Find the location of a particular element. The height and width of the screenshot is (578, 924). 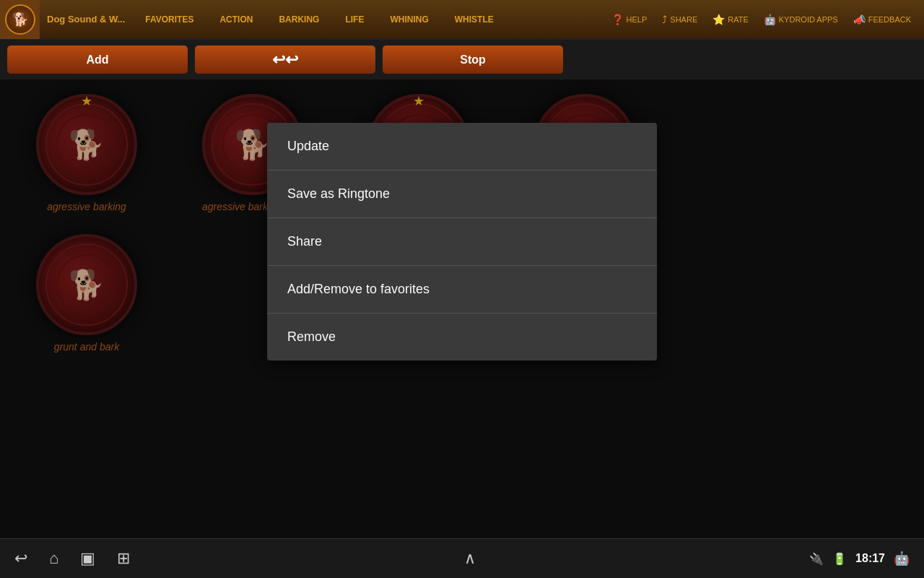

bottom-nav-left: ↩ ⌂ ▣ ⊞ is located at coordinates (72, 558).